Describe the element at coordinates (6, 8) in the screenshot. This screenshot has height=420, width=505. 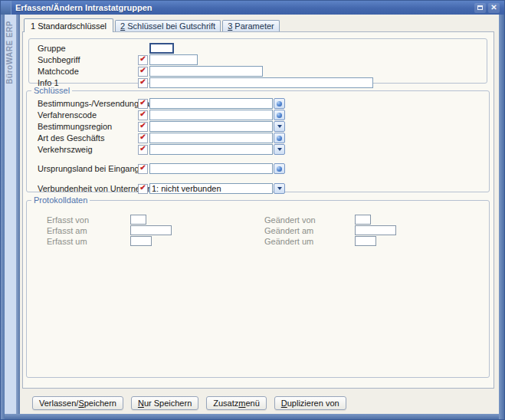
I see `titlebar-grip` at that location.